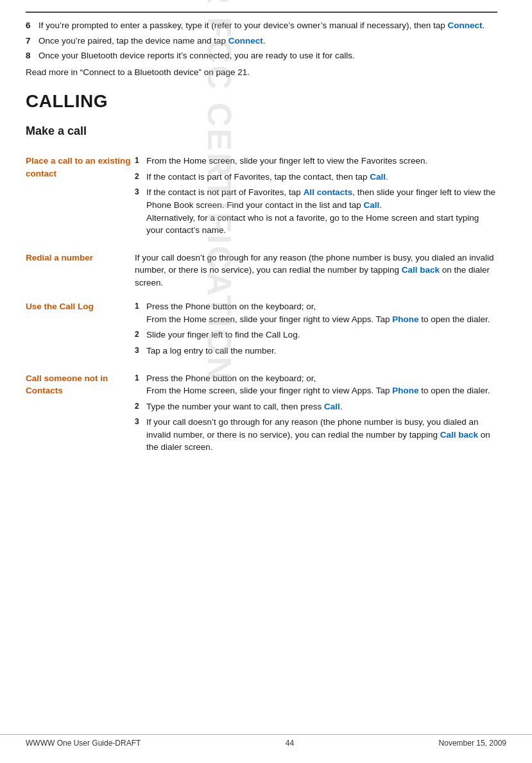 This screenshot has height=763, width=532. I want to click on label-call-log: Use the Call Log, so click(80, 330).